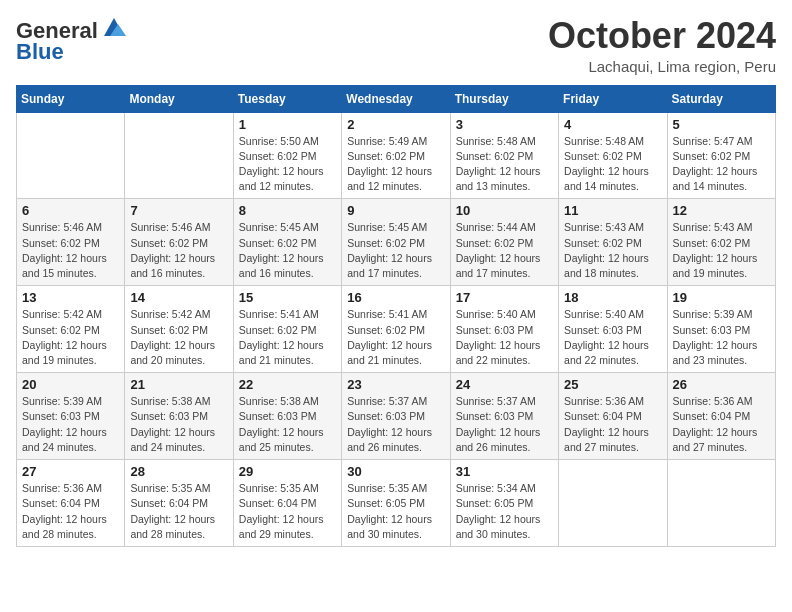 Image resolution: width=792 pixels, height=612 pixels. I want to click on calendar-week-row: 6Sunrise: 5:46 AMSunset: 6:02 PMDaylight…, so click(396, 242).